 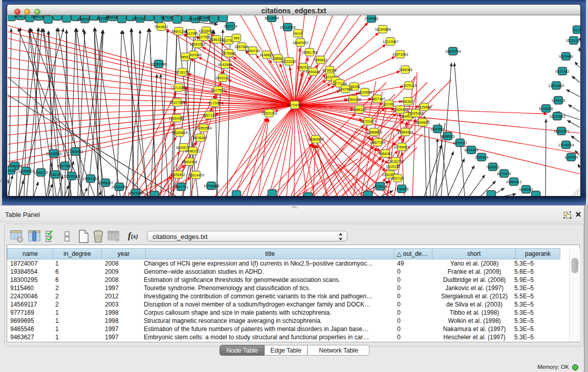 I want to click on svg-text: 17957253, so click(x=90, y=179).